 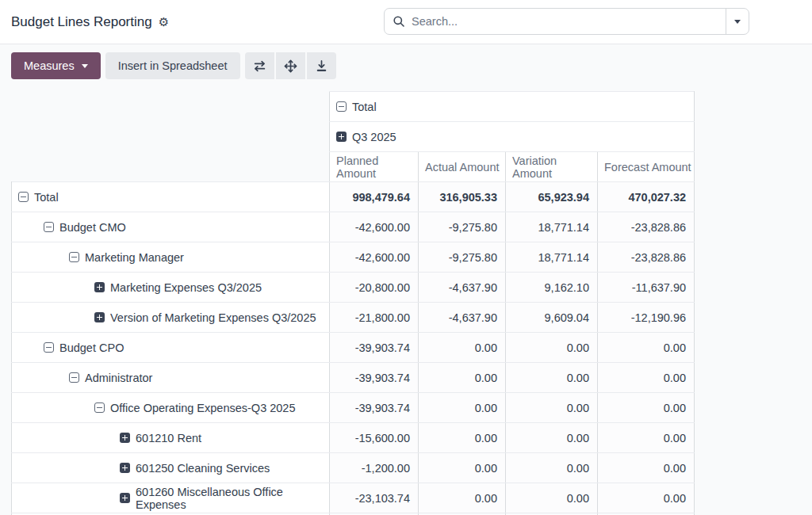 What do you see at coordinates (462, 227) in the screenshot?
I see `cell-value: -9,275.80` at bounding box center [462, 227].